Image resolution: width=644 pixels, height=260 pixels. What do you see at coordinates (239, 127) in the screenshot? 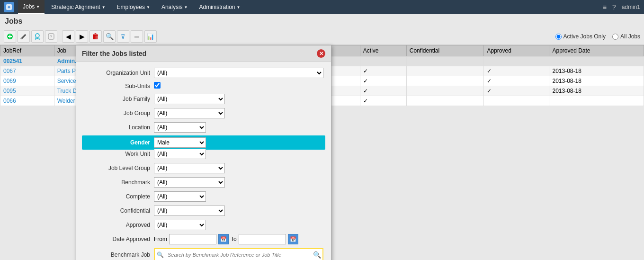
I see `control-location: (All)` at bounding box center [239, 127].